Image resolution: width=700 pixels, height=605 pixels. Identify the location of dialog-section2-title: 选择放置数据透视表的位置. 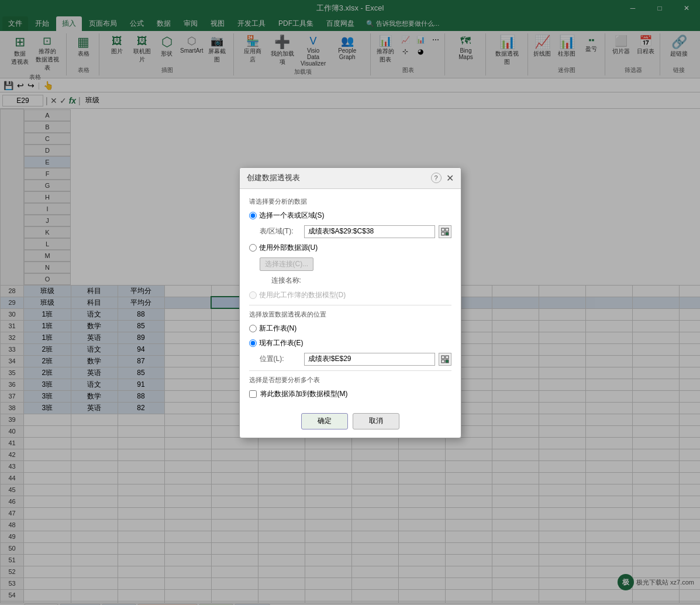
(350, 315).